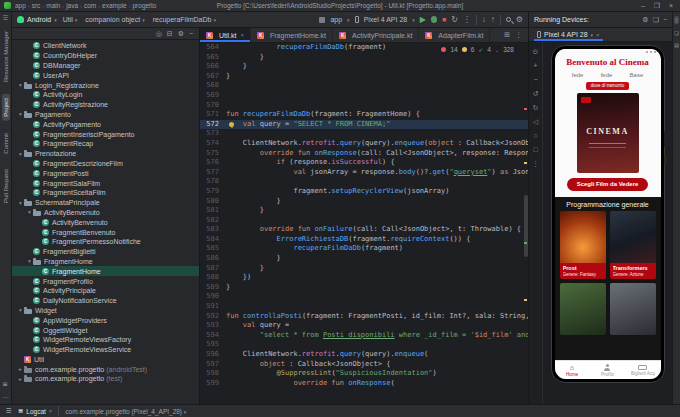 The width and height of the screenshot is (680, 417). What do you see at coordinates (72, 6) in the screenshot?
I see `breadcrumb-item: java` at bounding box center [72, 6].